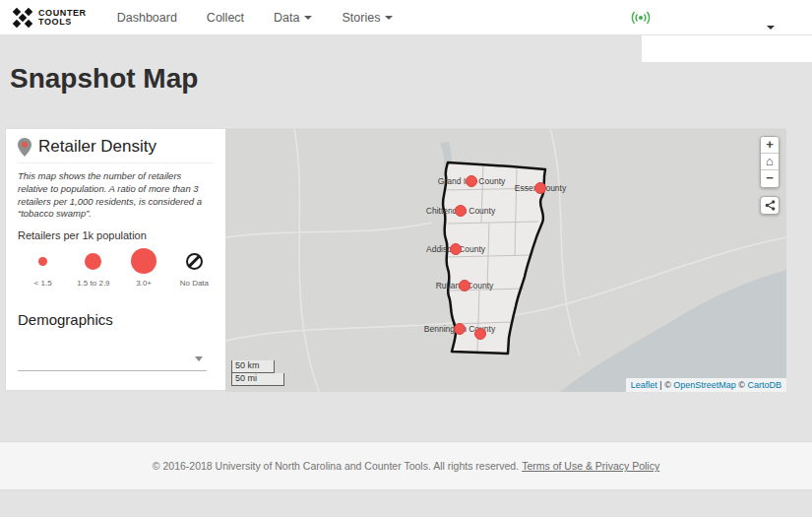 The image size is (812, 517). I want to click on panel-title: Retailer Density, so click(97, 147).